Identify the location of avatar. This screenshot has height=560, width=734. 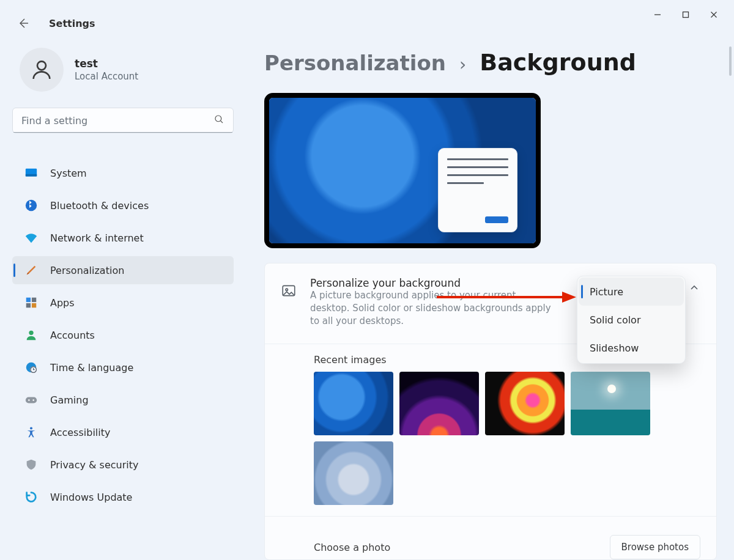
(42, 70).